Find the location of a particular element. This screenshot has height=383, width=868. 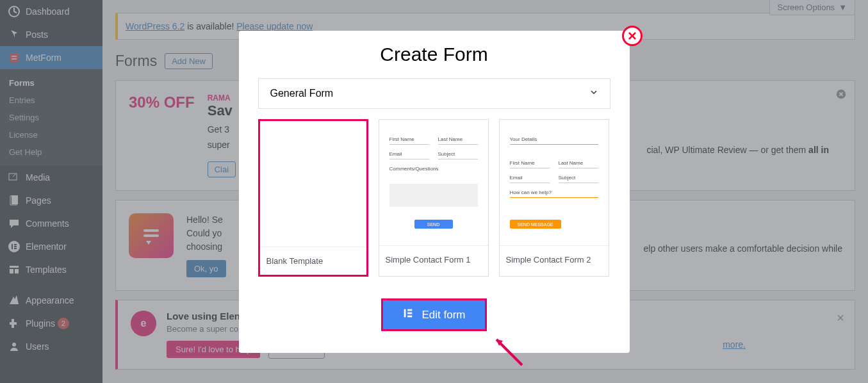

template-blank: Blank Template is located at coordinates (313, 198).